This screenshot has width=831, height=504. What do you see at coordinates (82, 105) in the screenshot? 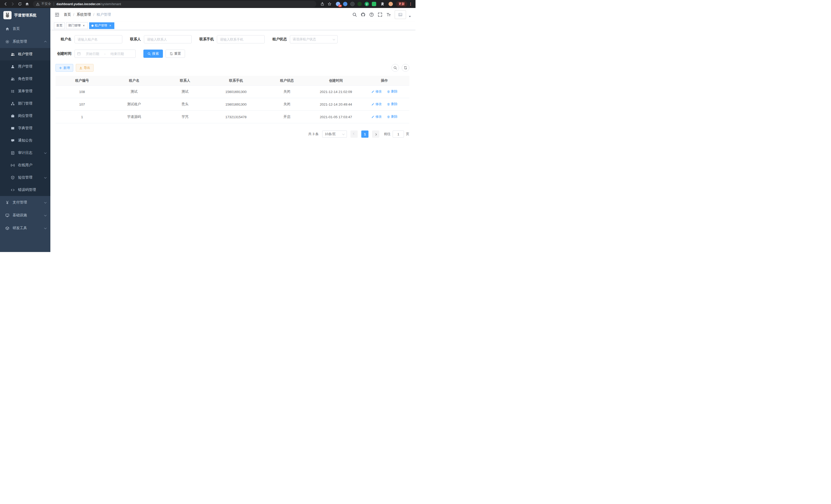
I see `tenant-id-cell: 107` at bounding box center [82, 105].